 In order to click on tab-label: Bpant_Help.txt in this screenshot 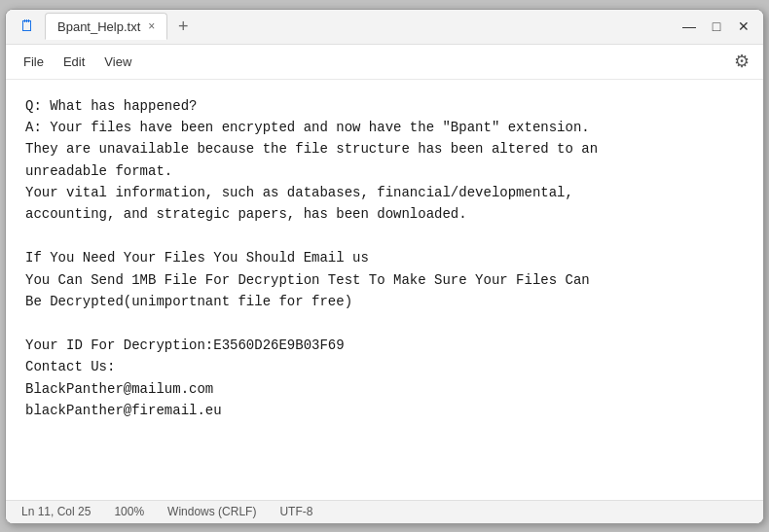, I will do `click(99, 27)`.